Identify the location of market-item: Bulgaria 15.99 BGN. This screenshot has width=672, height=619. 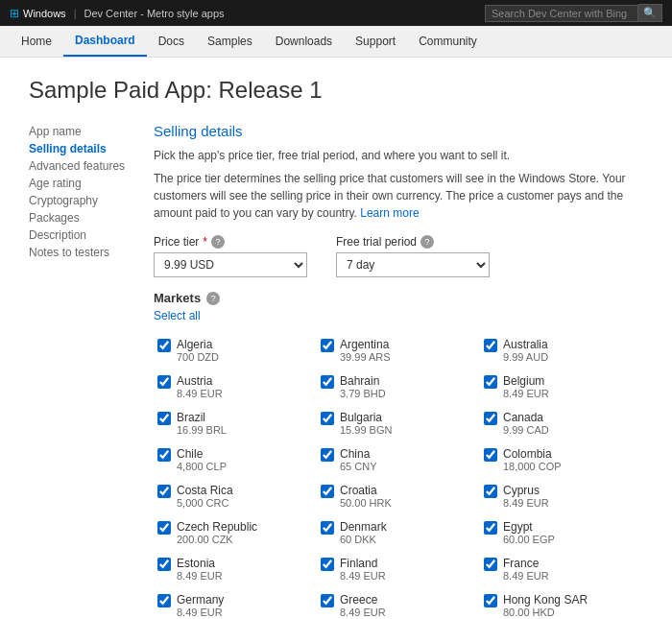
(398, 423).